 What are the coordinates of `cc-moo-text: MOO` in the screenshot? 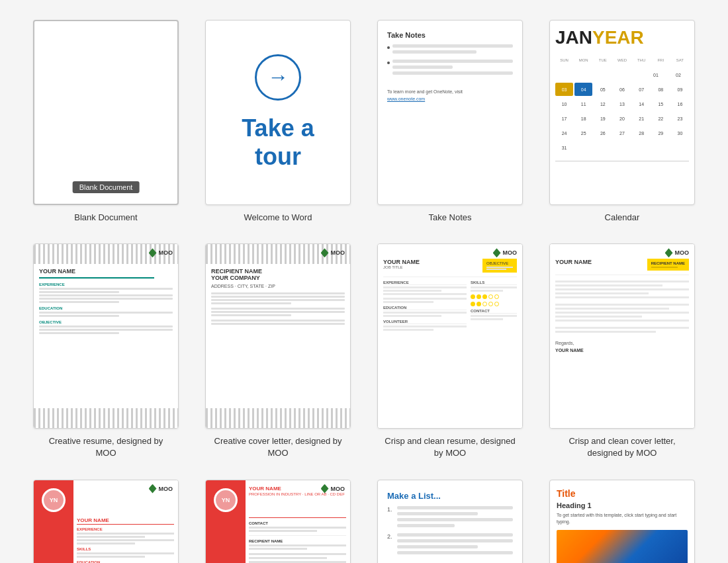 It's located at (338, 253).